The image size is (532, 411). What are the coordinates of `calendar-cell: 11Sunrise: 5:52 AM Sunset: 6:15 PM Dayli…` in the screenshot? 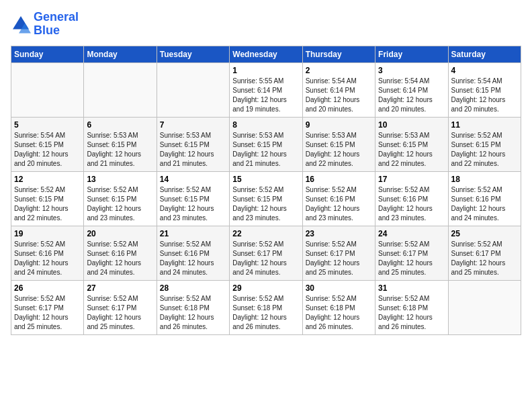 It's located at (484, 144).